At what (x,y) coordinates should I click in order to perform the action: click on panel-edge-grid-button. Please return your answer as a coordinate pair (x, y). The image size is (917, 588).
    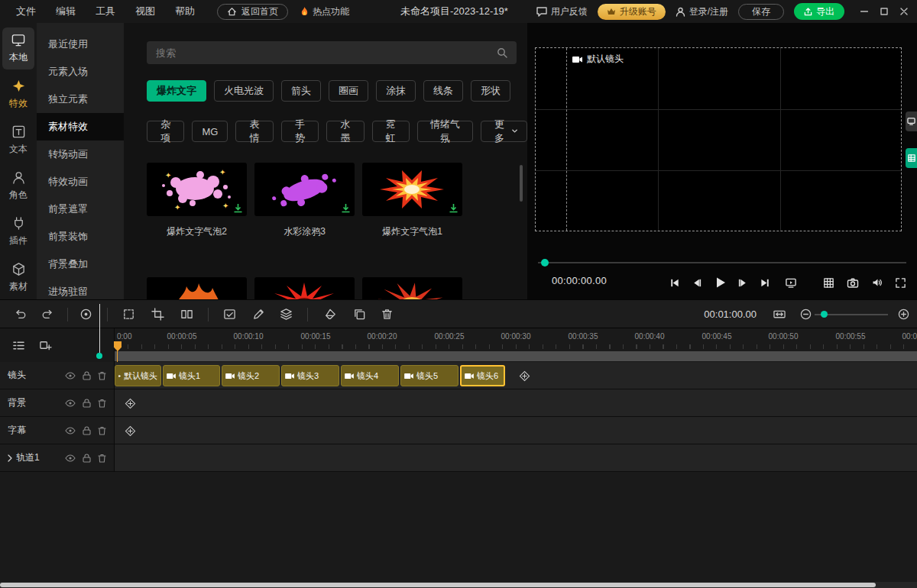
    Looking at the image, I should click on (911, 158).